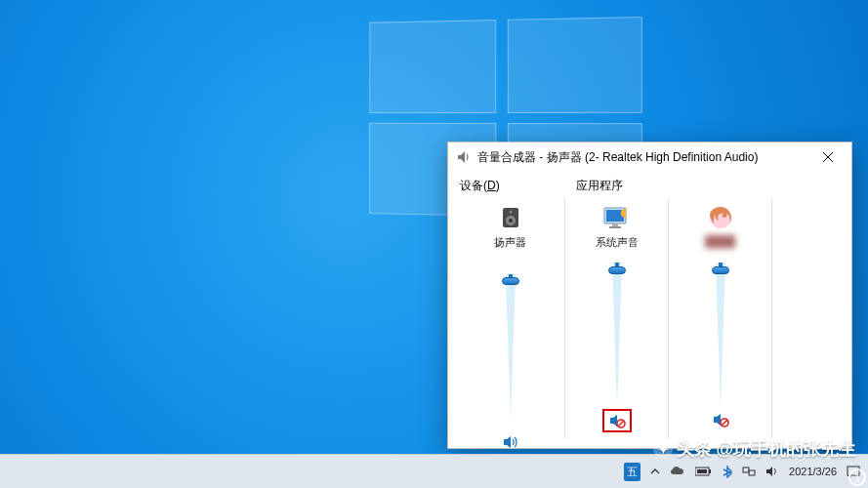 The height and width of the screenshot is (488, 868). Describe the element at coordinates (464, 157) in the screenshot. I see `volume-mixer-icon` at that location.